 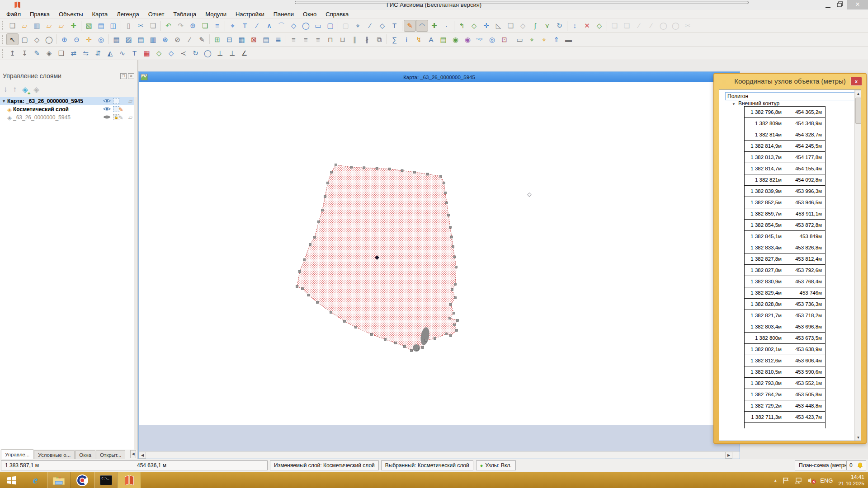 What do you see at coordinates (73, 26) in the screenshot?
I see `plugins-icon: ✚` at bounding box center [73, 26].